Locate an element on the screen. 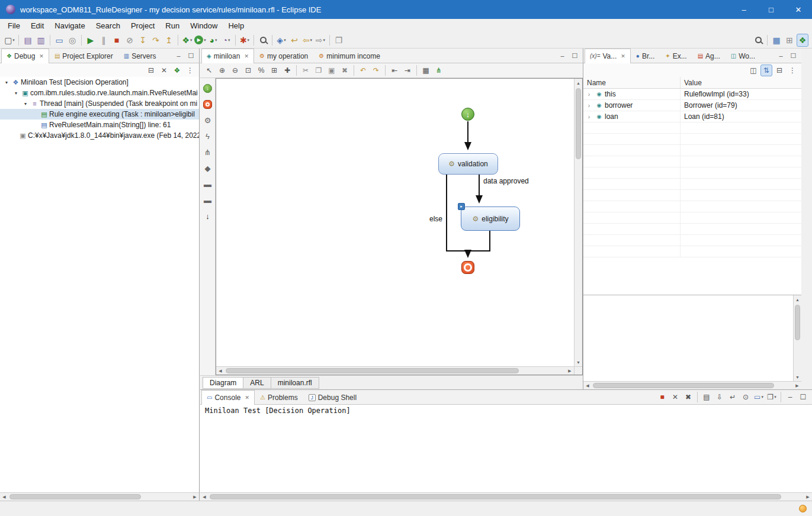 This screenshot has width=812, height=516. step-return-button: ↥ is located at coordinates (169, 40).